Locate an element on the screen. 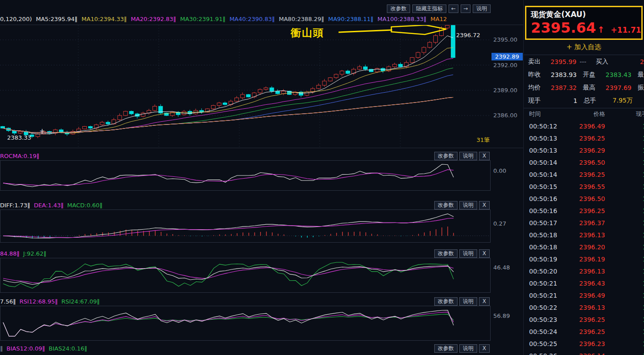  price-axis-label: 2392.00 is located at coordinates (505, 65).